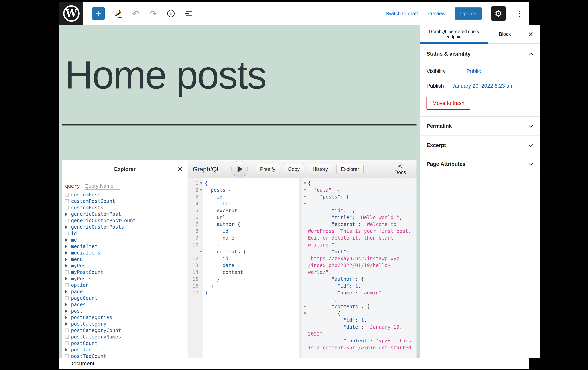  Describe the element at coordinates (77, 259) in the screenshot. I see `explorer-field-label: menu` at that location.